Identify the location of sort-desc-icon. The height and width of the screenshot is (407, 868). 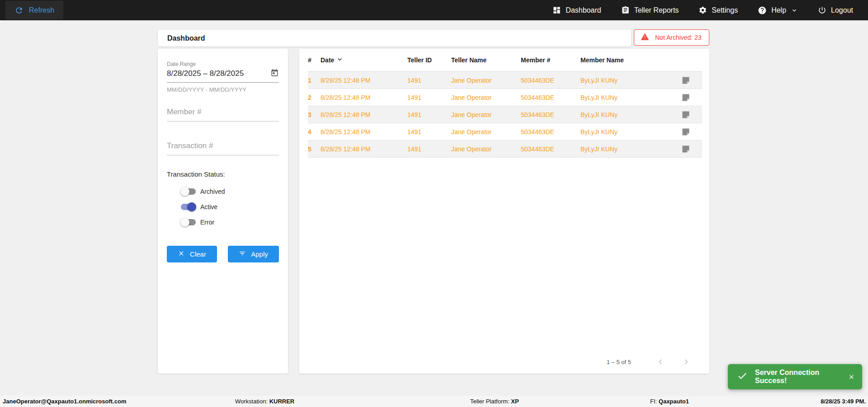
(340, 60).